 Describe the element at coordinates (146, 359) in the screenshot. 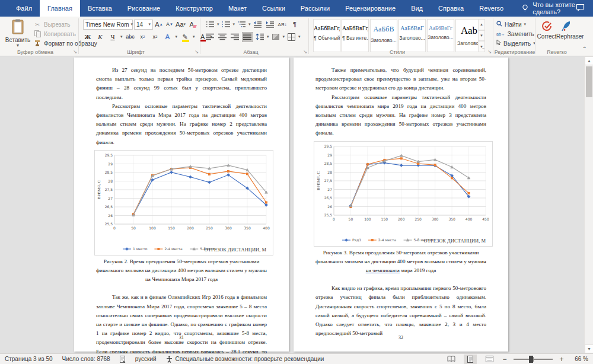

I see `language-indicator: русский` at that location.